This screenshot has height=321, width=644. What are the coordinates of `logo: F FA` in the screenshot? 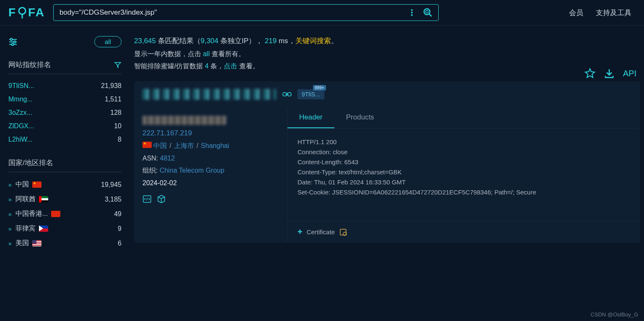 It's located at (27, 13).